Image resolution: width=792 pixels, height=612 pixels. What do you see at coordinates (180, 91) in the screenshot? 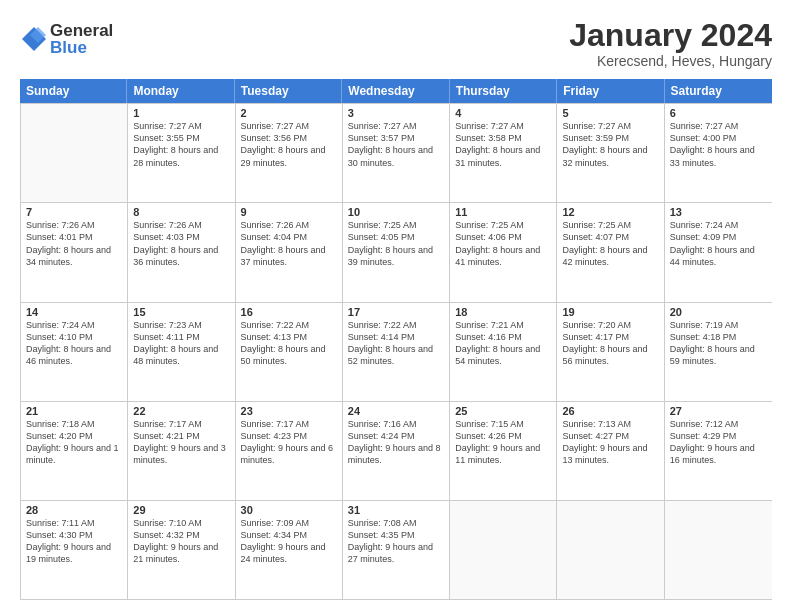
I see `day-header-monday: Monday` at bounding box center [180, 91].